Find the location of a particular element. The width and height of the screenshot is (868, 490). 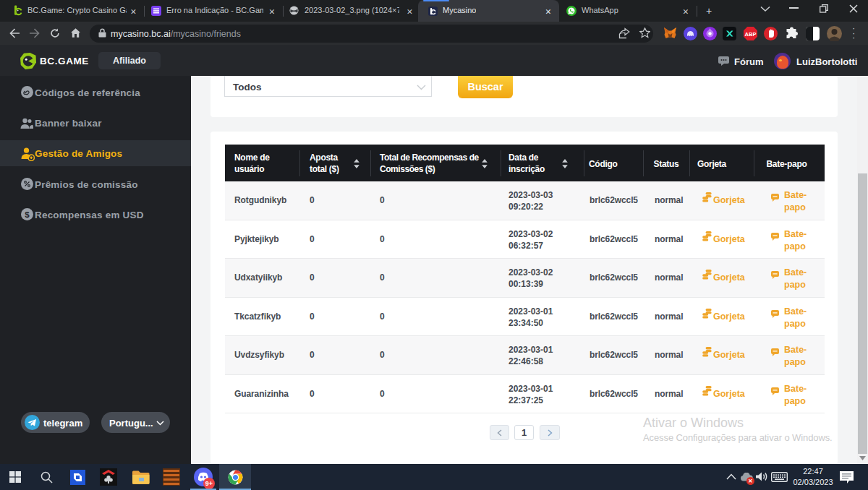

svg-text: ABP is located at coordinates (751, 35).